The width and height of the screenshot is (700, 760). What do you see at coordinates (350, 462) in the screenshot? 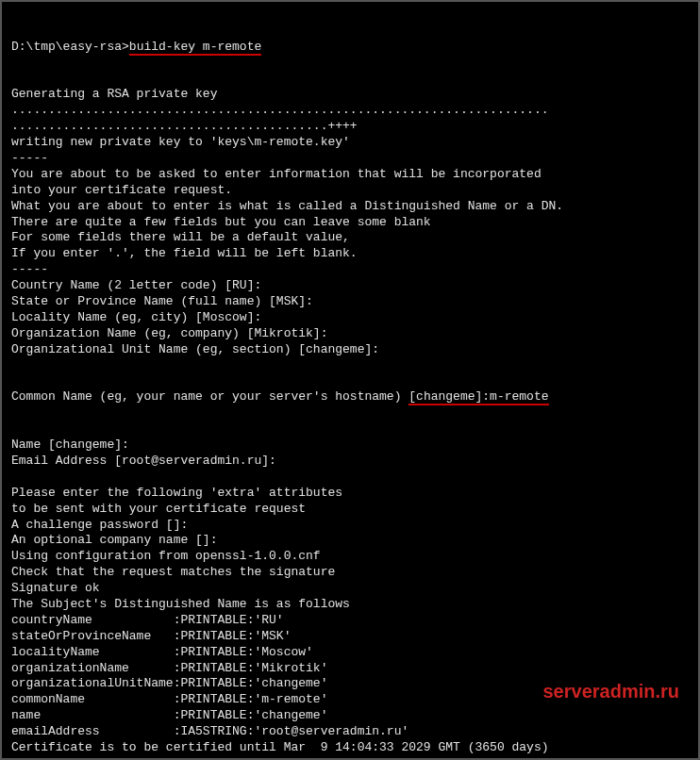
I see `terminal-line: Email Address [root@serveradmin.ru]:` at bounding box center [350, 462].